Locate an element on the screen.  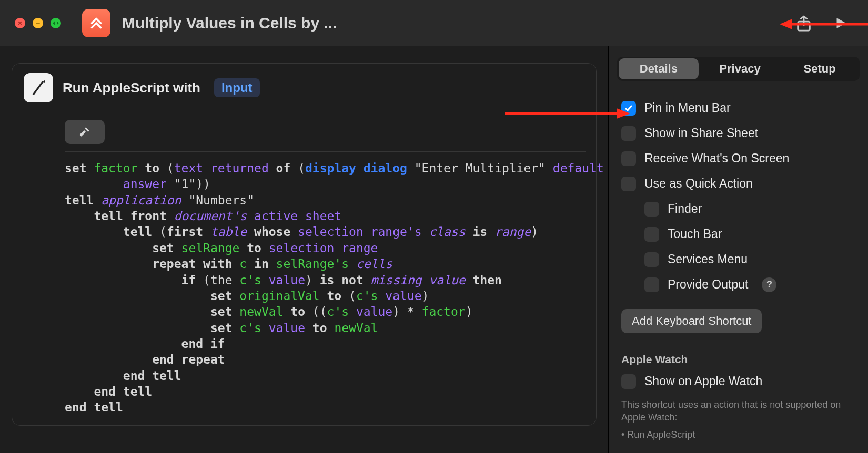
titlebar: Multiply Values in Cells by ... is located at coordinates (434, 23).